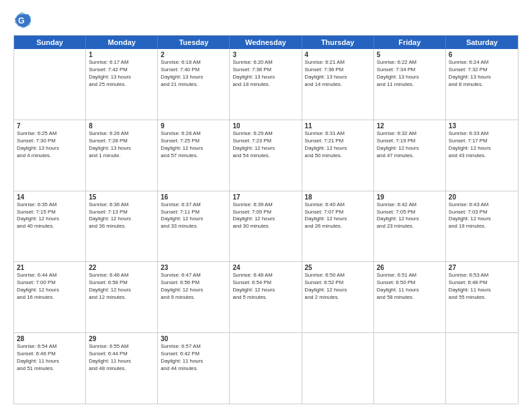 The width and height of the screenshot is (532, 411). What do you see at coordinates (193, 368) in the screenshot?
I see `calendar-day-cell: 30Sunrise: 6:57 AM Sunset: 6:42 PM Dayli…` at bounding box center [193, 368].